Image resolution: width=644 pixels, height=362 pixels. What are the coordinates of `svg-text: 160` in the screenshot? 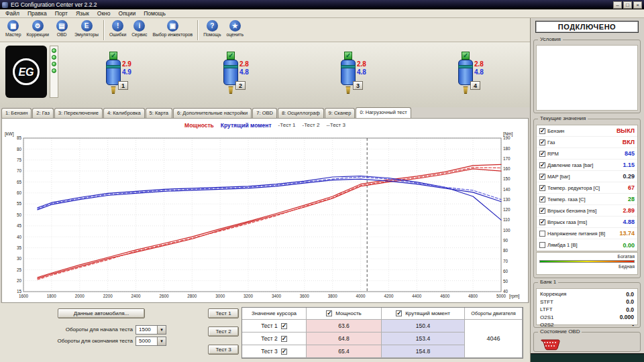 It's located at (507, 169).